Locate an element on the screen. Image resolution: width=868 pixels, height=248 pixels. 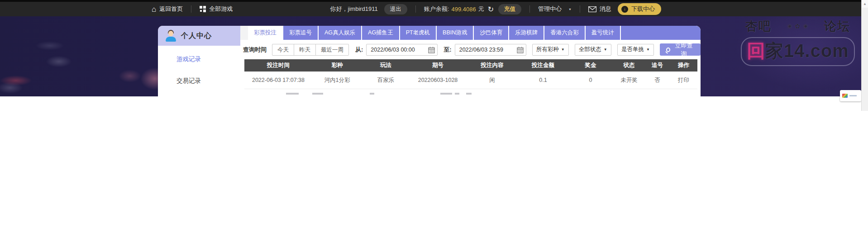
recharge-button: 充值 is located at coordinates (510, 9).